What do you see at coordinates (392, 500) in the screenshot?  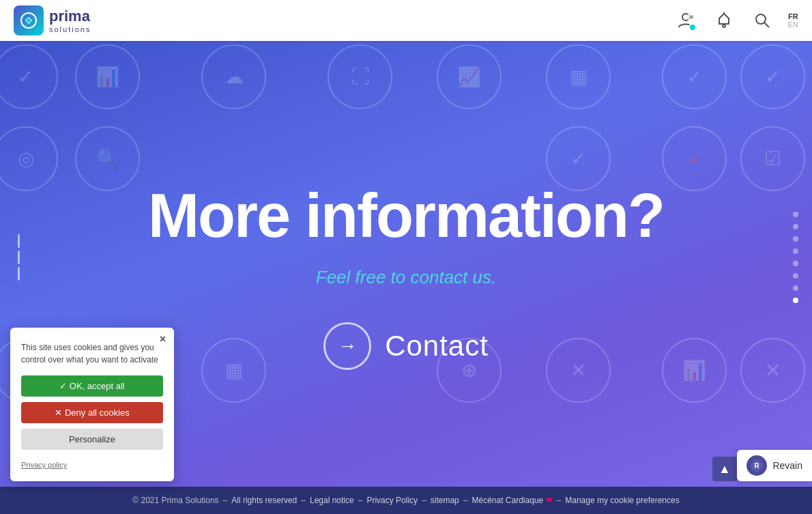 I see `footer-privacy: Privacy Policy` at bounding box center [392, 500].